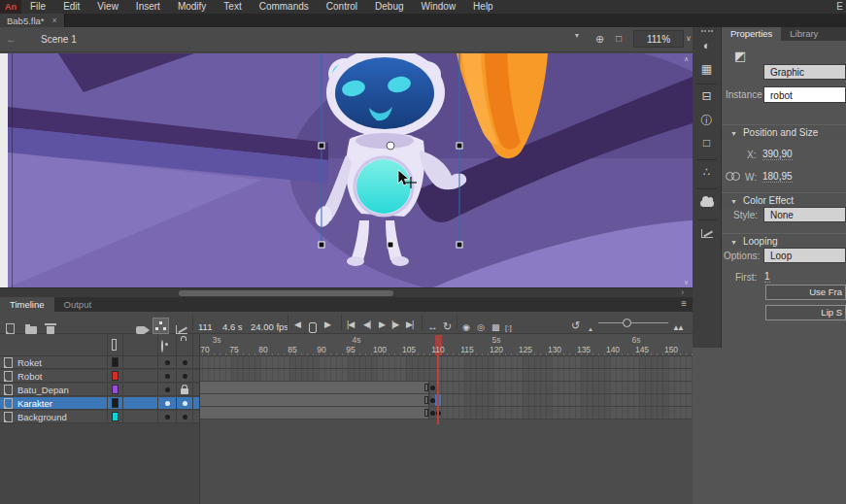  What do you see at coordinates (78, 305) in the screenshot?
I see `tab-output: Output` at bounding box center [78, 305].